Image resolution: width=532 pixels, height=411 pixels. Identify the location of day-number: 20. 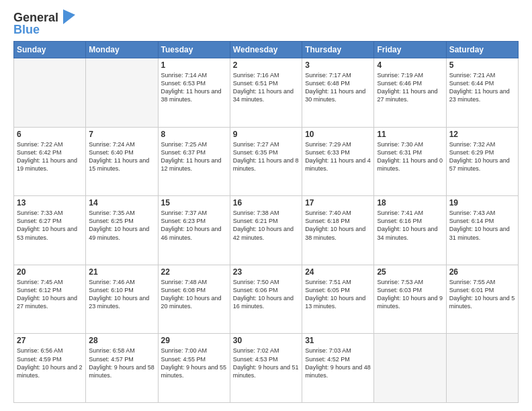
(50, 272).